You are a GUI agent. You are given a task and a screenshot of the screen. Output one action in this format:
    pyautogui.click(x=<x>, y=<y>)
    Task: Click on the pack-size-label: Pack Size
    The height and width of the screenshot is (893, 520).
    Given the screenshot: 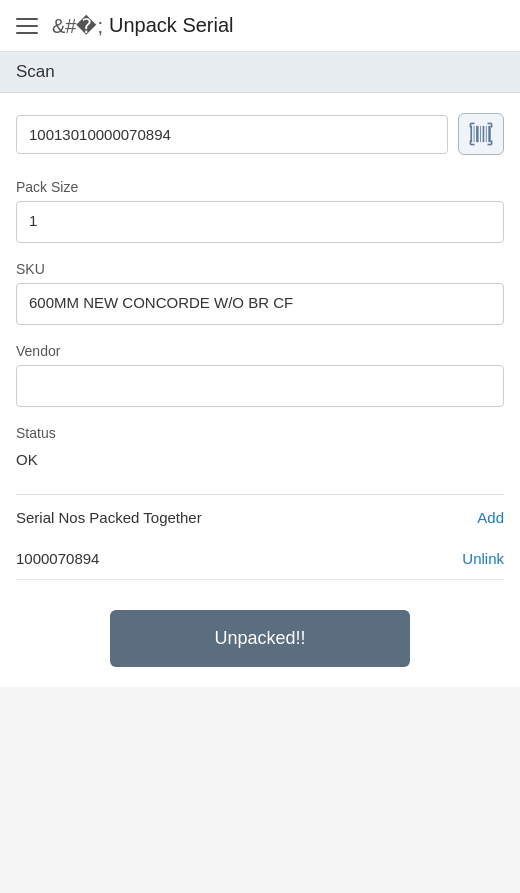 What is the action you would take?
    pyautogui.click(x=260, y=187)
    